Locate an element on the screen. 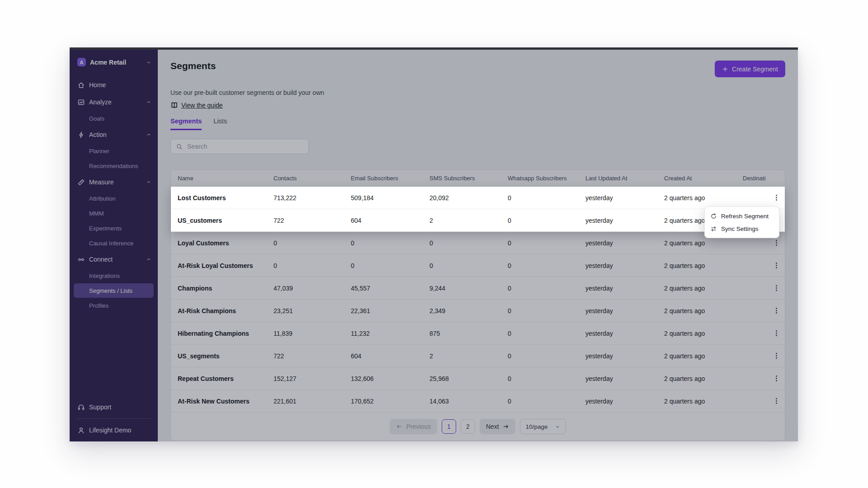  cell-sms-subscribers: 14,063 is located at coordinates (468, 401).